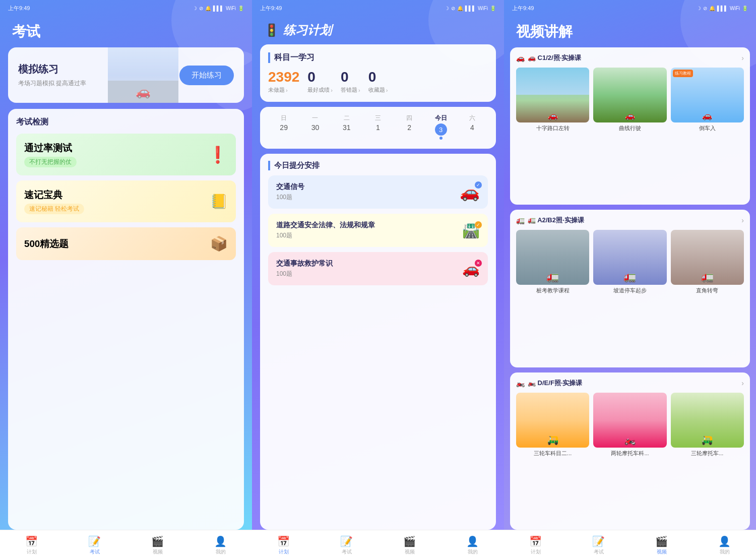  What do you see at coordinates (378, 29) in the screenshot?
I see `plan-page-header: 🚦 练习计划` at bounding box center [378, 29].